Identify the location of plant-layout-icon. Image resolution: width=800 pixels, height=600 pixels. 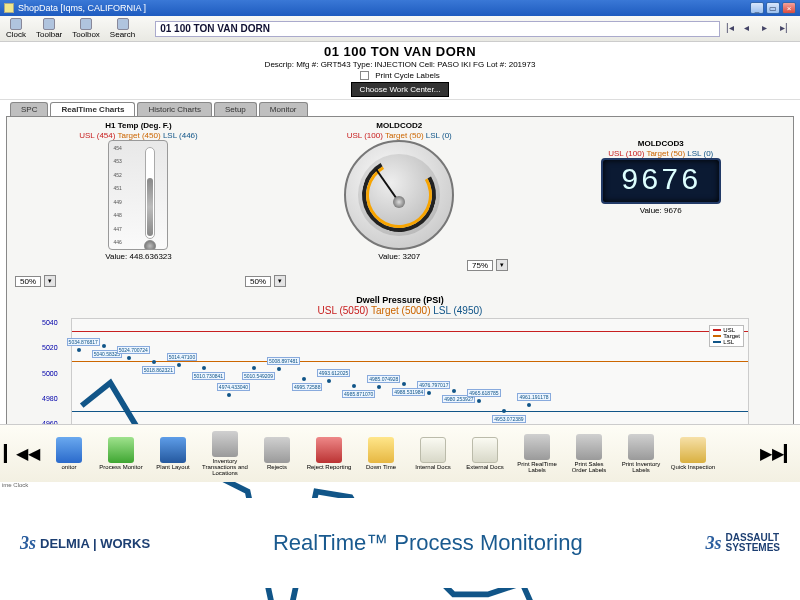
(173, 450).